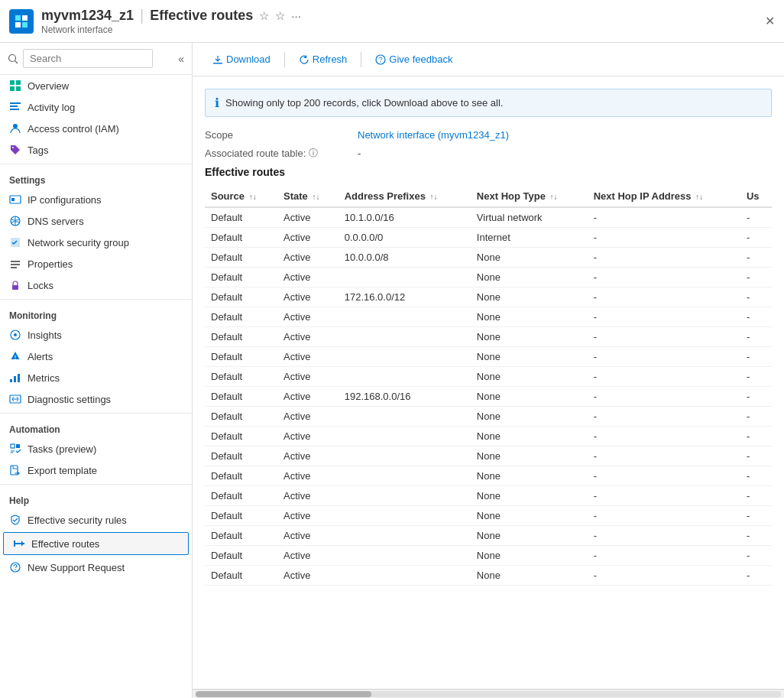 This screenshot has width=784, height=698. I want to click on tasks-icon, so click(15, 449).